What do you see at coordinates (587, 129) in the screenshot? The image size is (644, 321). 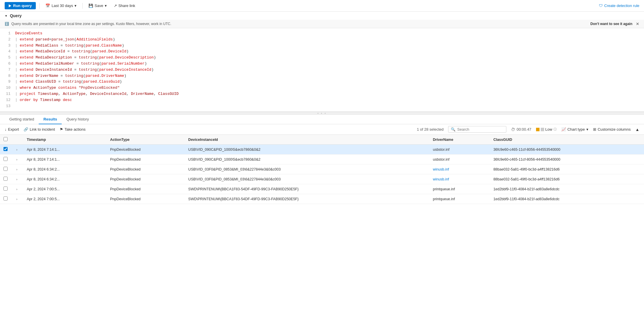 I see `chevron-down-icon-chart: ▾` at bounding box center [587, 129].